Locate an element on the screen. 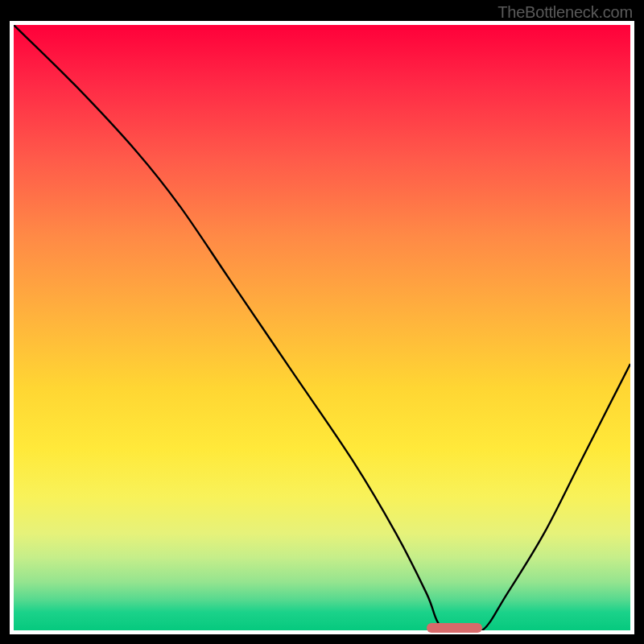  watermark-text: TheBottleneck.com is located at coordinates (565, 13).